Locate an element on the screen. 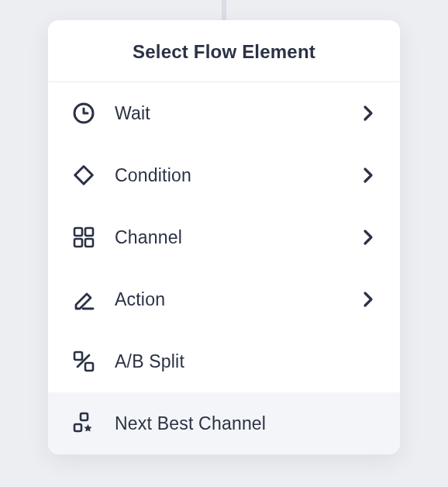  flow-item-wait: Wait is located at coordinates (224, 113).